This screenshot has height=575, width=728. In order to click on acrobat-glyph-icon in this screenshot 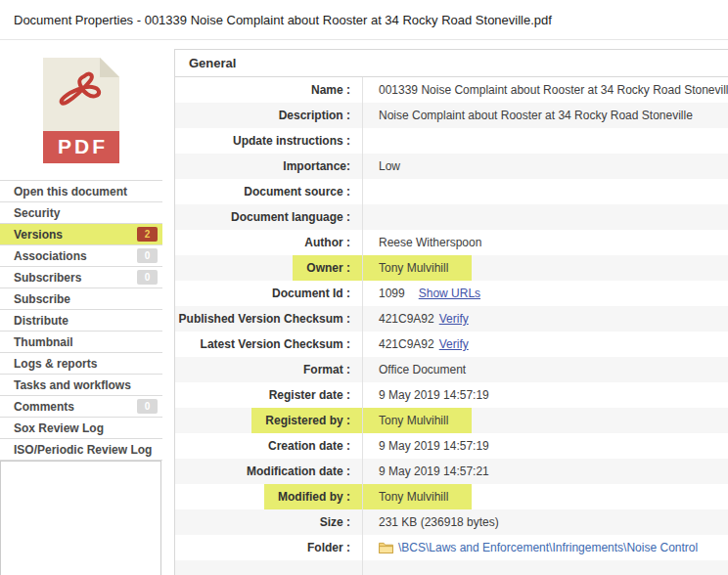, I will do `click(81, 93)`.